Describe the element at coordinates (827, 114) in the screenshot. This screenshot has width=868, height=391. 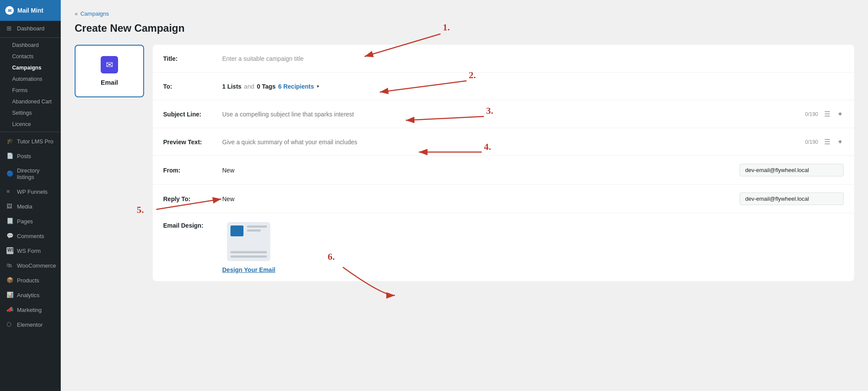
I see `subject-template-btn: ☰` at that location.